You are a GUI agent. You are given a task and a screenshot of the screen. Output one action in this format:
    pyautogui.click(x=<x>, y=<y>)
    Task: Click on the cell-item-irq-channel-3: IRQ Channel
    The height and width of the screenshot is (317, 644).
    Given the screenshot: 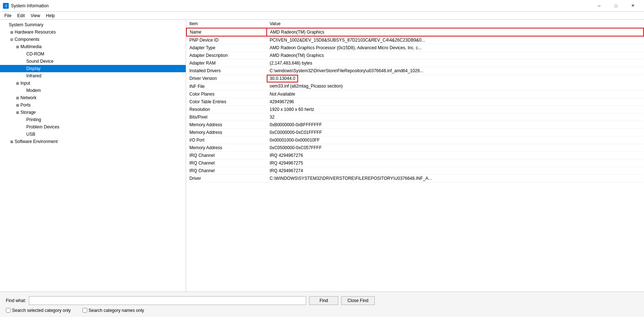 What is the action you would take?
    pyautogui.click(x=227, y=171)
    